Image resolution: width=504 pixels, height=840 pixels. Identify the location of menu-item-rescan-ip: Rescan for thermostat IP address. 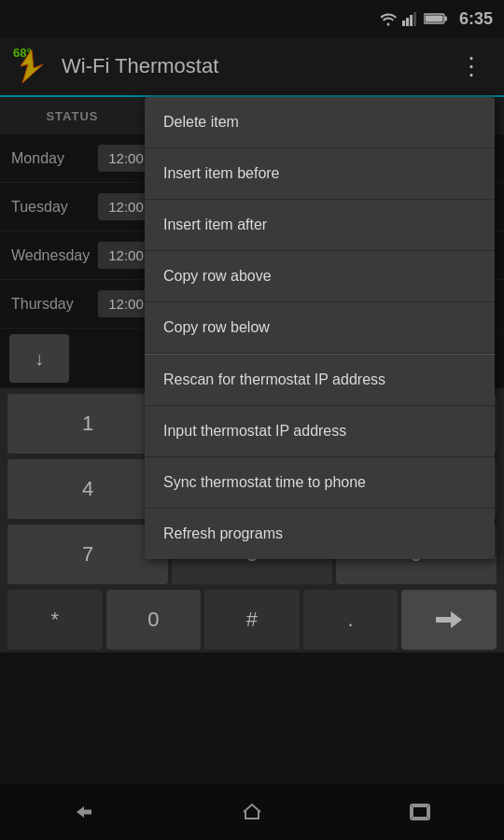
(319, 381).